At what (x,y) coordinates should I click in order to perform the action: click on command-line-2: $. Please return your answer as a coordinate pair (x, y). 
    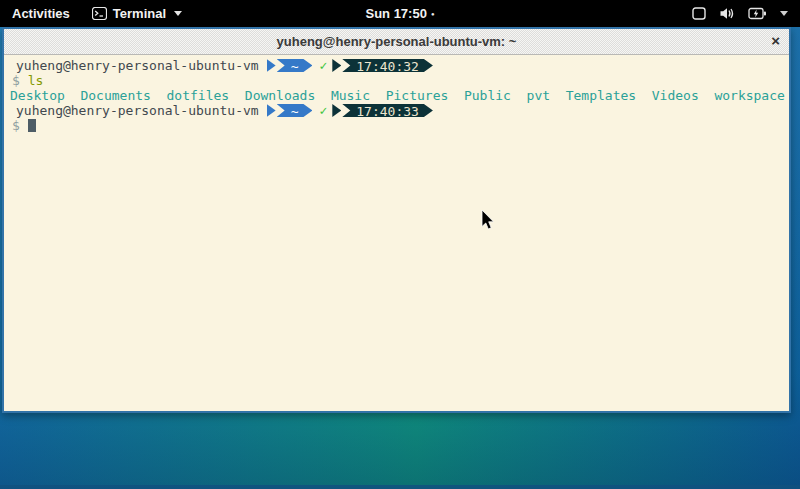
    Looking at the image, I should click on (396, 126).